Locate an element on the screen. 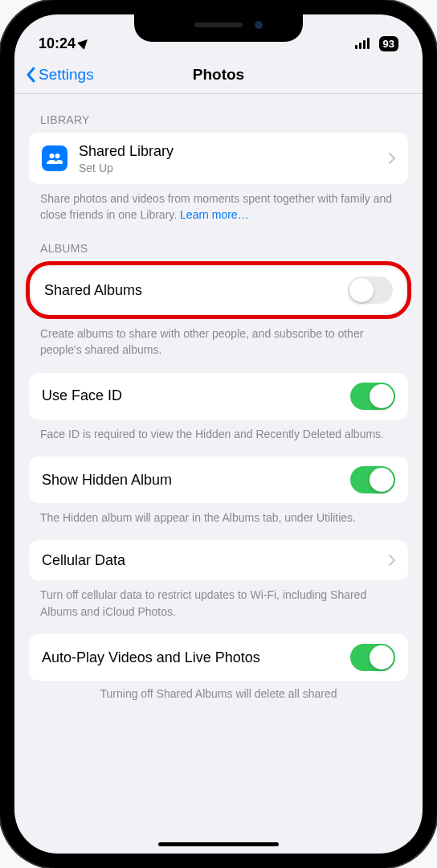 This screenshot has height=868, width=437. cellular-data-title: Cellular Data is located at coordinates (215, 561).